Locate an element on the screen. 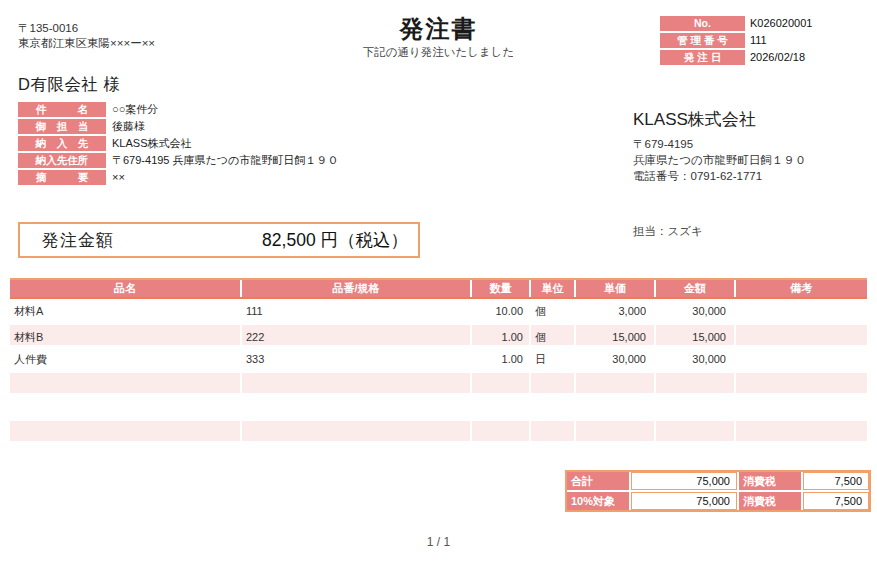  order-meta-table: No. K026020001 管 理 番 号 111 発 注 日 2026/02… is located at coordinates (765, 42).